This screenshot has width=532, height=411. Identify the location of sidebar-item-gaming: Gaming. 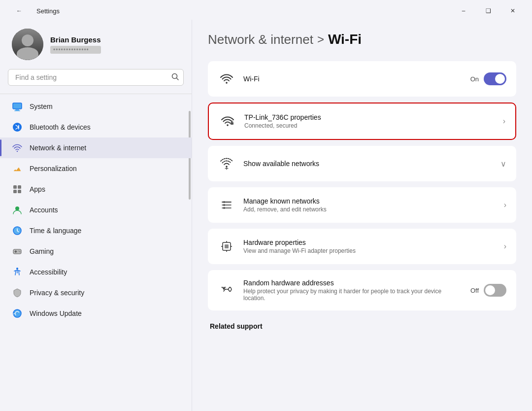
(96, 251).